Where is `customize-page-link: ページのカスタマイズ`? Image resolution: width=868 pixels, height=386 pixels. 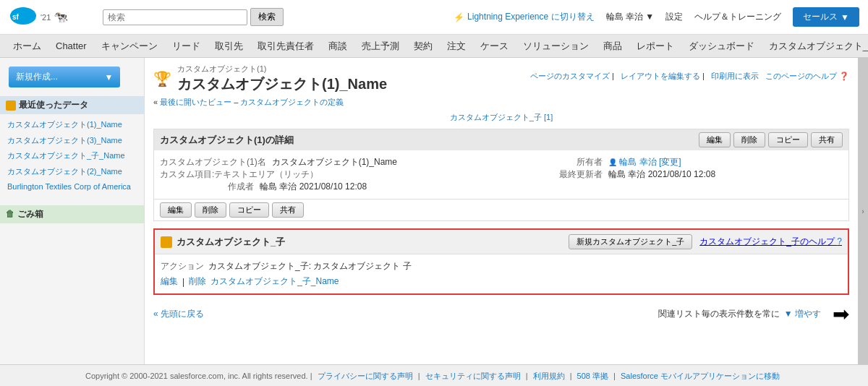
customize-page-link: ページのカスタマイズ is located at coordinates (570, 76).